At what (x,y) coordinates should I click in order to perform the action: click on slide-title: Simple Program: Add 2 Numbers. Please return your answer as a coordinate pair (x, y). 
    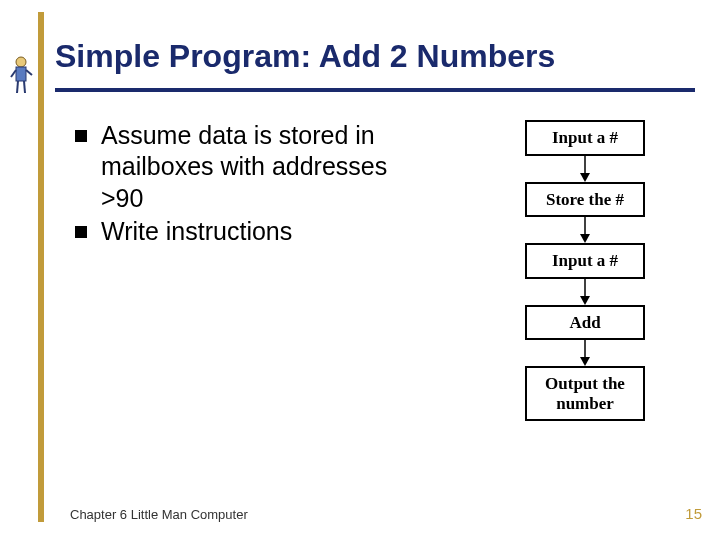
    Looking at the image, I should click on (305, 56).